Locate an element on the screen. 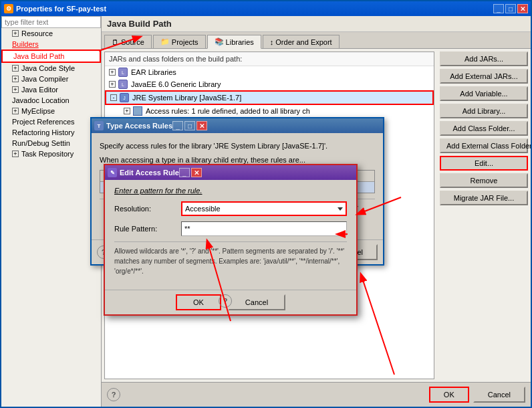  tar-title-bar: T Type Access Rules _ □ ✕ is located at coordinates (237, 126).